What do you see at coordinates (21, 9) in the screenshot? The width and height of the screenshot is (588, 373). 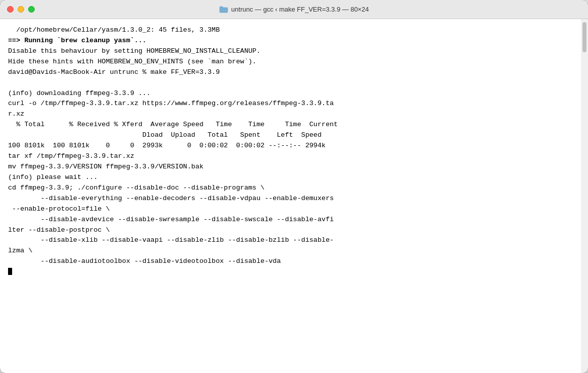 I see `minimize-button` at bounding box center [21, 9].